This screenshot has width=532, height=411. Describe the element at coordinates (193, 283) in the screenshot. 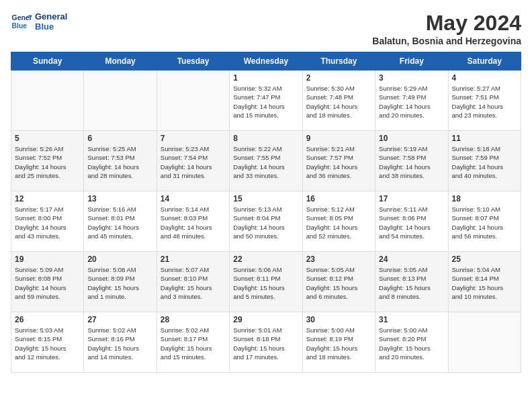

I see `day-info: Sunrise: 5:07 AM Sunset: 8:10 PM Dayligh…` at that location.